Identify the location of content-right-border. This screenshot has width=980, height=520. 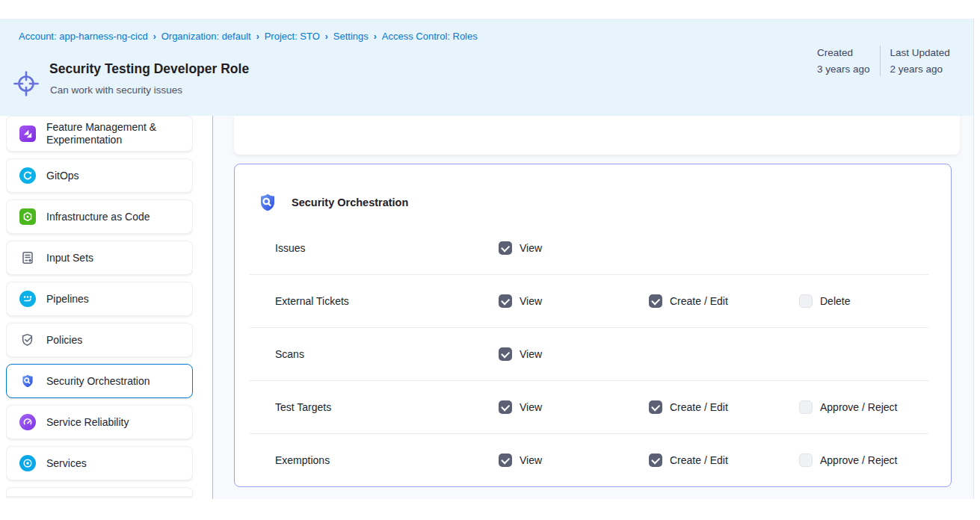
(973, 259).